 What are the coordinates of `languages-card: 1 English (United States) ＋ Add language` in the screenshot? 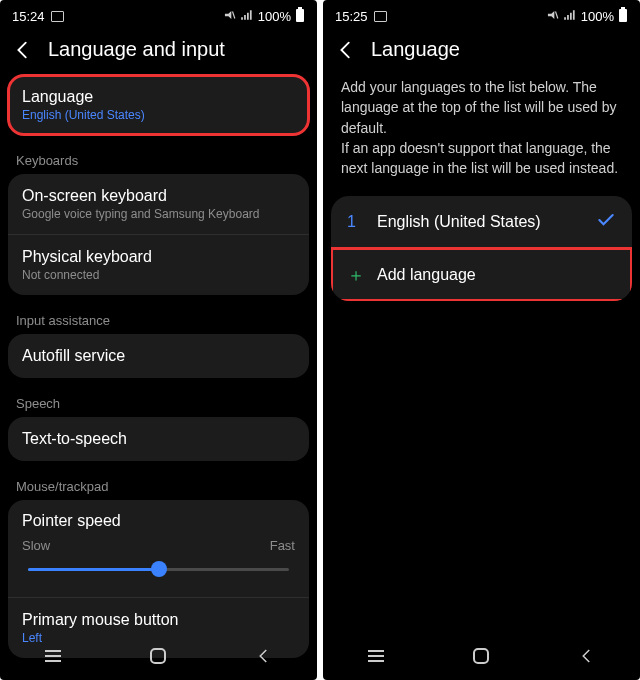 It's located at (482, 248).